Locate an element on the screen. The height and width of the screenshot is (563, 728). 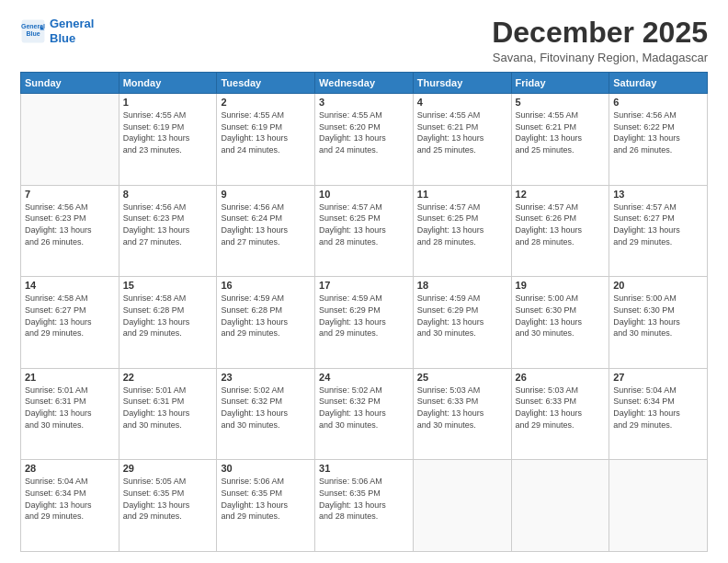
calendar-cell: 9Sunrise: 4:56 AM Sunset: 6:24 PM Daylig… is located at coordinates (267, 231).